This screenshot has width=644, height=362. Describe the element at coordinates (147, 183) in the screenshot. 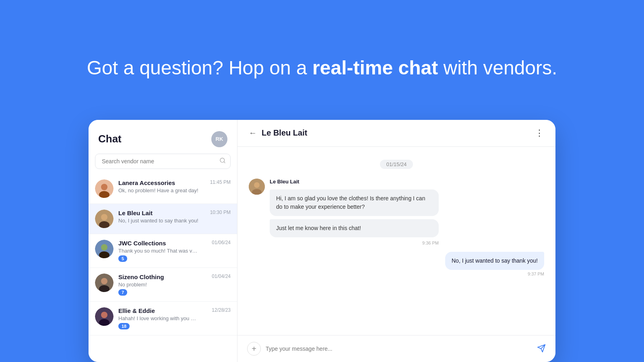

I see `vendor-name-lanera: Lanera Accessories` at that location.